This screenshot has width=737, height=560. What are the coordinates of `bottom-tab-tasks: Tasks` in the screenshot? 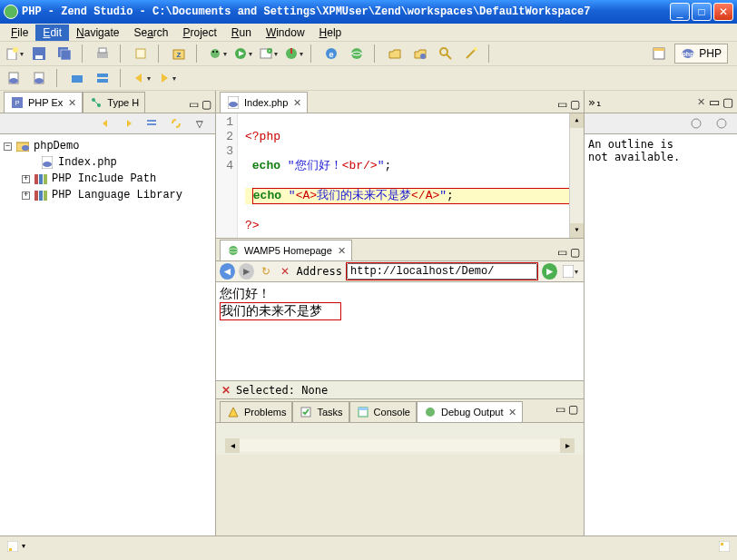 It's located at (320, 412).